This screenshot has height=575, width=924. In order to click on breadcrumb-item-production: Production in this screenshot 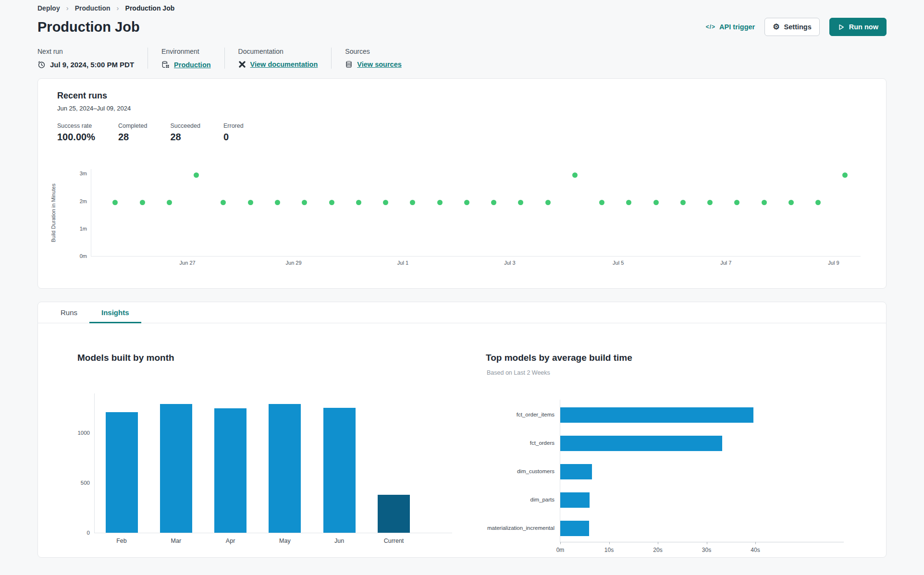, I will do `click(93, 8)`.